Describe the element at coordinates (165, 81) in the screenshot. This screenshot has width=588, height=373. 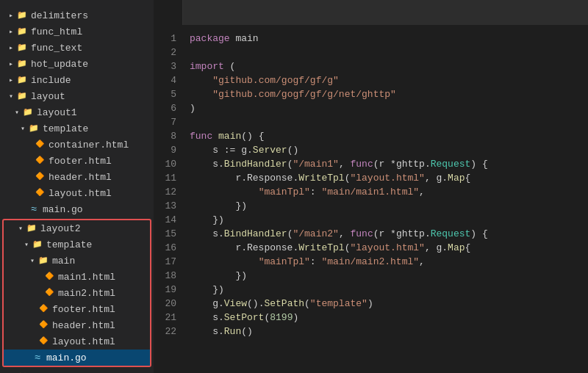
I see `line-number: 4` at that location.